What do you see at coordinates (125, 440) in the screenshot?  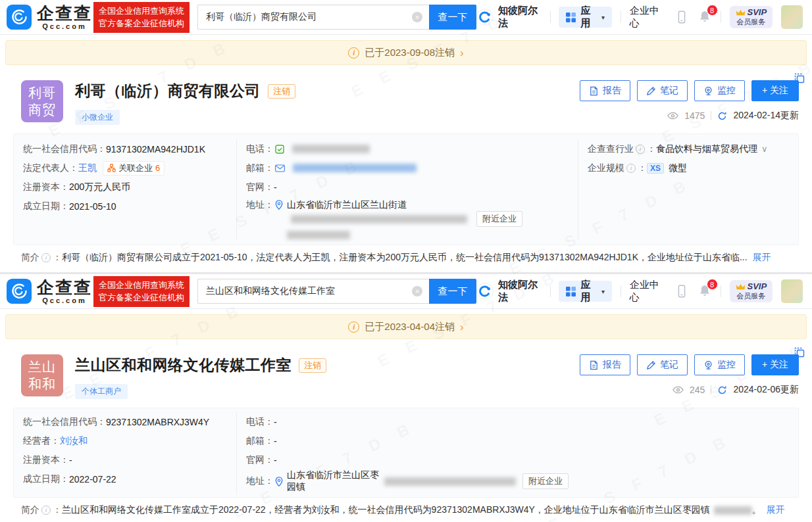 I see `operator-row: 经营者： 刘汝和` at bounding box center [125, 440].